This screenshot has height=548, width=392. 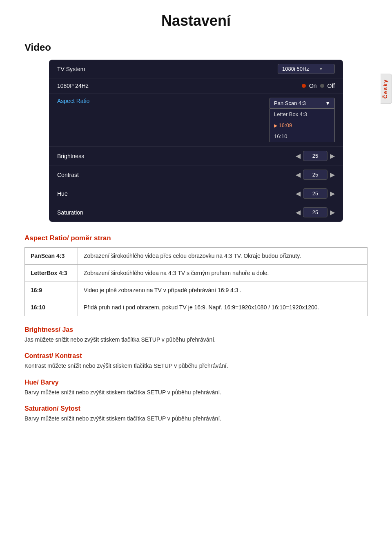 What do you see at coordinates (304, 86) in the screenshot?
I see `on-dot` at bounding box center [304, 86].